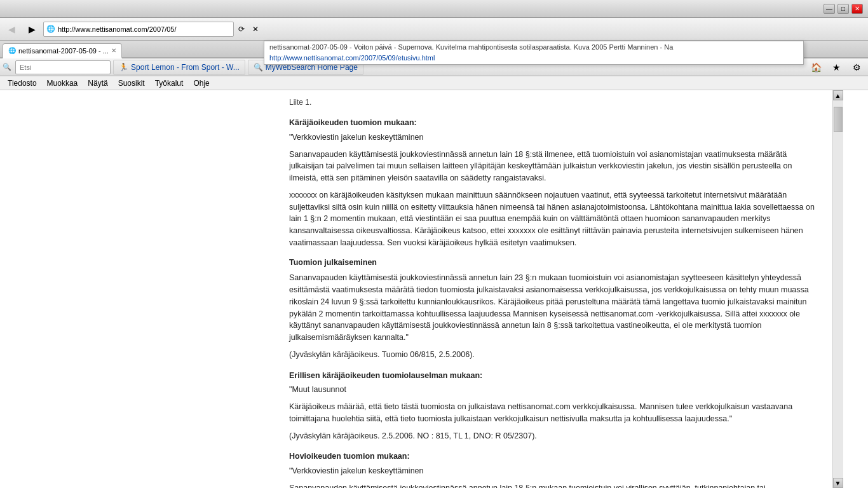 This screenshot has width=868, height=488. Describe the element at coordinates (838, 289) in the screenshot. I see `scrollbar-track` at that location.